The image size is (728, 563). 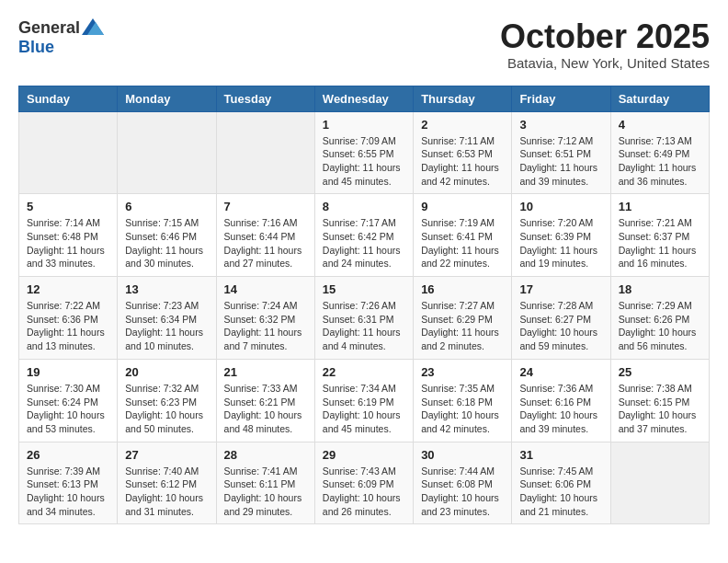 What do you see at coordinates (364, 408) in the screenshot?
I see `day-info: Sunrise: 7:34 AM Sunset: 6:19 PM Dayligh…` at bounding box center [364, 408].